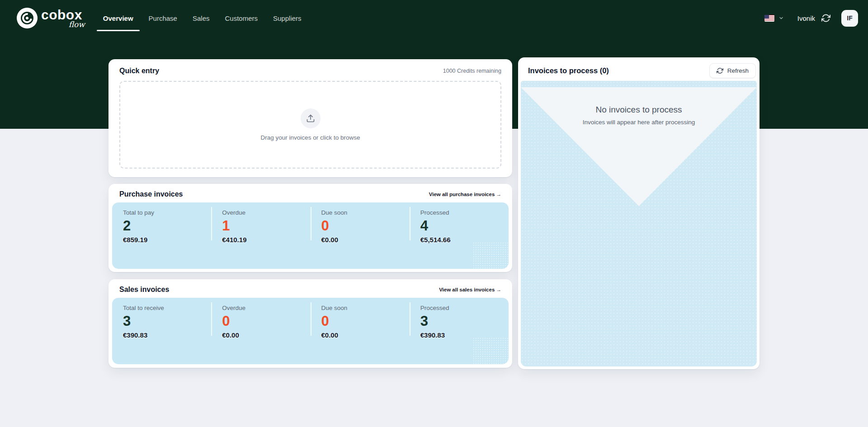 This screenshot has height=427, width=868. Describe the element at coordinates (639, 110) in the screenshot. I see `empty-state-title: No invoices to process` at that location.